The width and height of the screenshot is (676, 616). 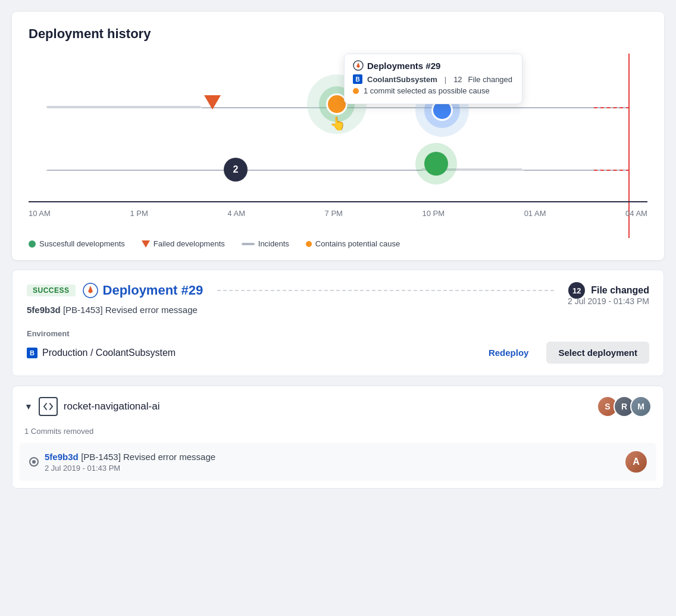 I want to click on failed-marker, so click(x=212, y=102).